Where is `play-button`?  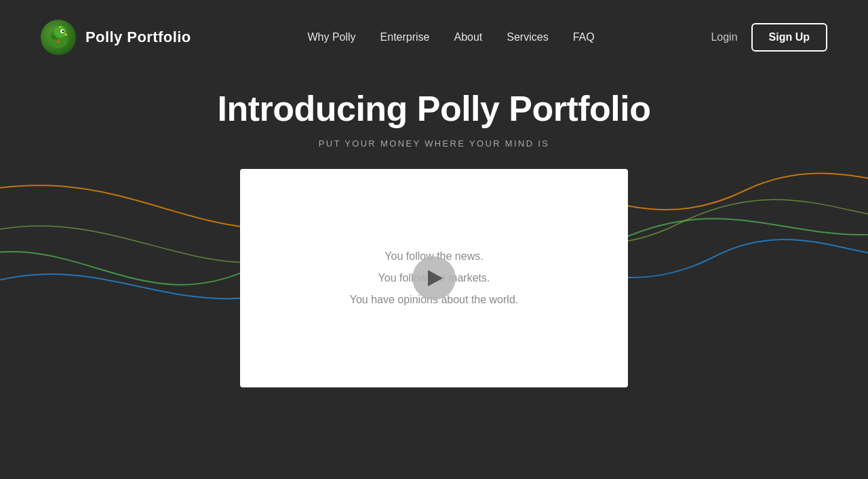 play-button is located at coordinates (434, 278).